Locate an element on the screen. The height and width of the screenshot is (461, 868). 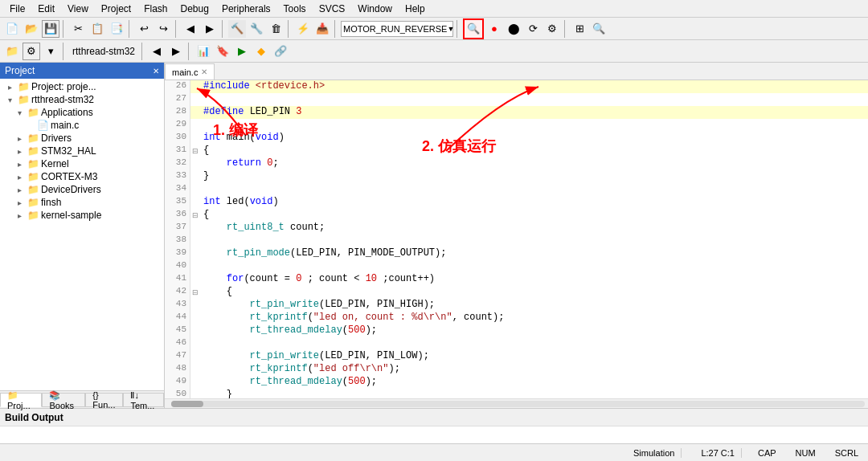
expand-icon: ▸ is located at coordinates (12, 87).